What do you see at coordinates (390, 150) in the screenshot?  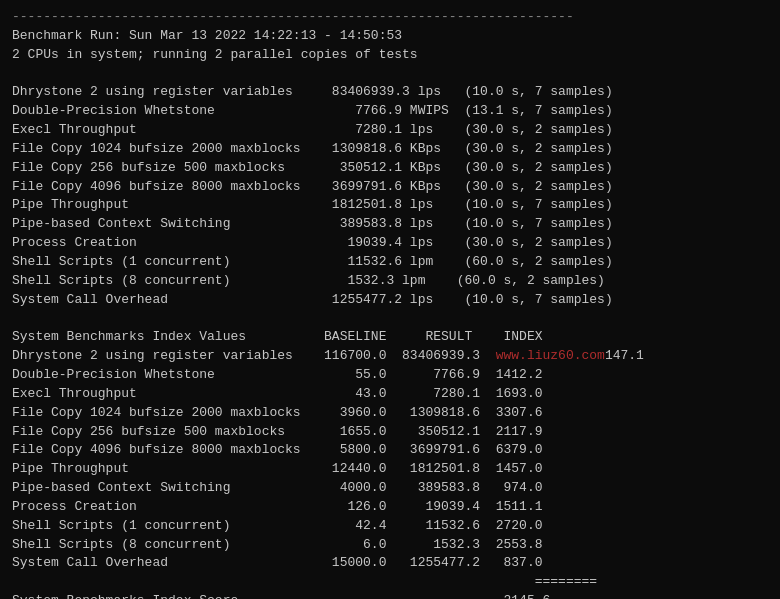 I see `result-line-3: File Copy 1024 bufsize 2000 maxblocks 13…` at bounding box center [390, 150].